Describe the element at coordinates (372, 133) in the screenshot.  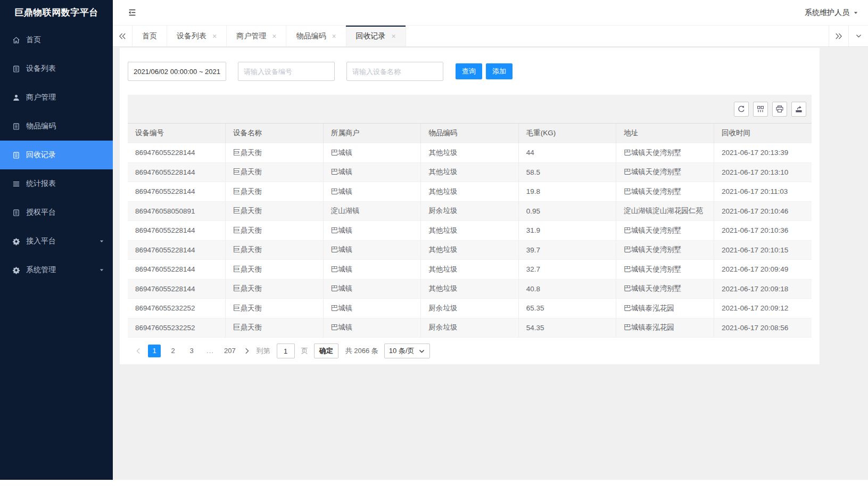
I see `column-header-merchant: 所属商户` at that location.